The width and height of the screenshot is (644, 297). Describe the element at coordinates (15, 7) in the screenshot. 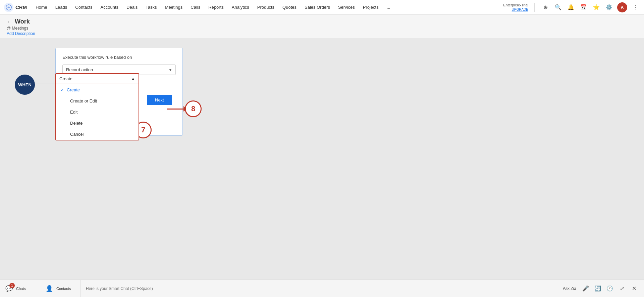

I see `app-logo: CRM` at that location.